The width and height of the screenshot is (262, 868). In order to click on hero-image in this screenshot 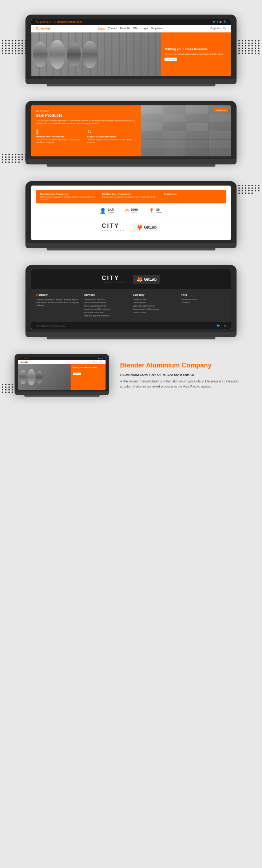, I will do `click(96, 54)`.